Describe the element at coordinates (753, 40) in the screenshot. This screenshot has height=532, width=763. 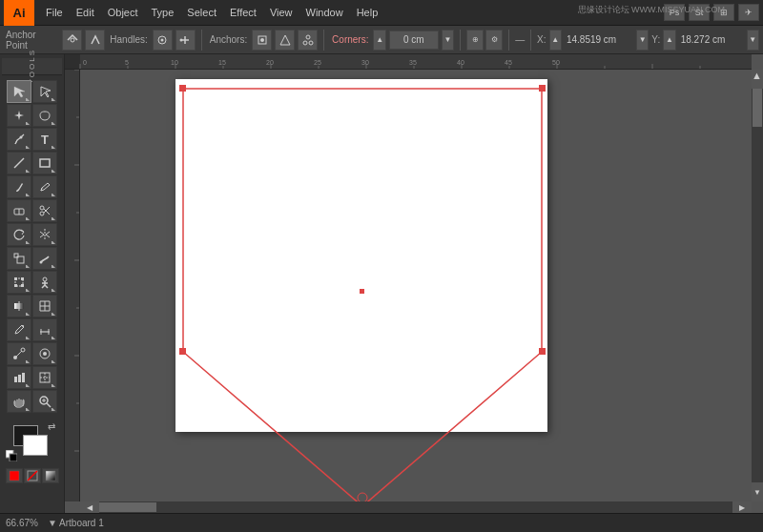
I see `y-coord-down: ▼` at that location.